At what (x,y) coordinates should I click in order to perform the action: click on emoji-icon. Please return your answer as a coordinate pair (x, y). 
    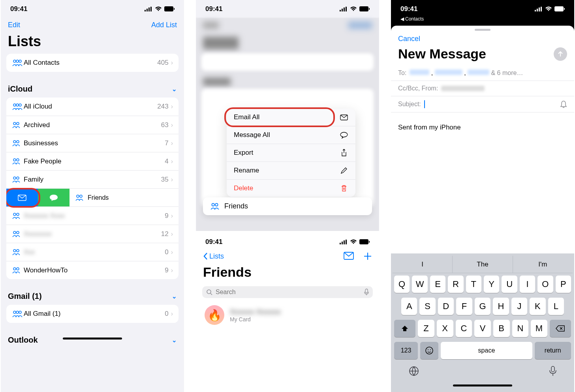
    Looking at the image, I should click on (429, 351).